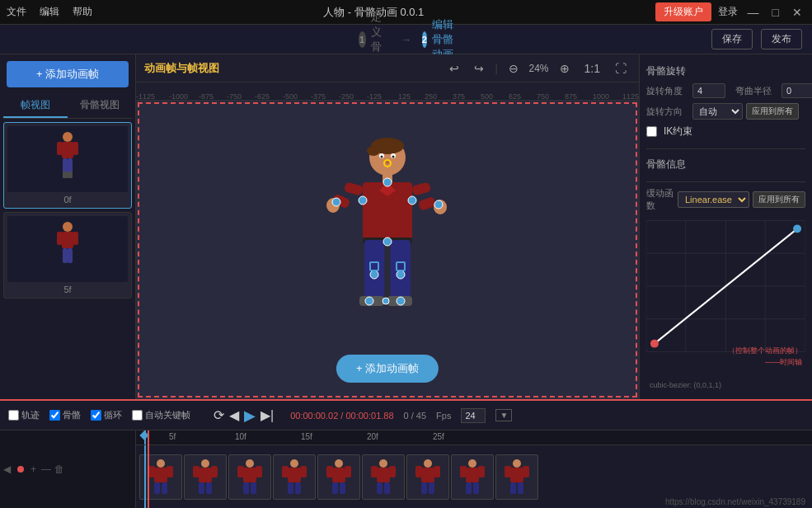  Describe the element at coordinates (387, 369) in the screenshot. I see `add-keyframe-button: + 添加动画帧` at that location.